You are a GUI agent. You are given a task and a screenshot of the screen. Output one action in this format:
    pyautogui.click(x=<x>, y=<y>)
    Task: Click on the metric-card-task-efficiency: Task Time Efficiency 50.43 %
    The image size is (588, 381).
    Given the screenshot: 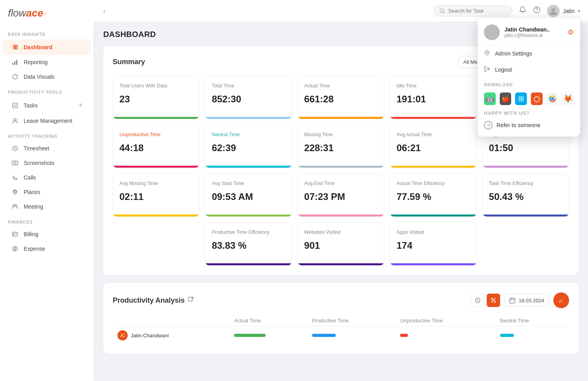 What is the action you would take?
    pyautogui.click(x=526, y=195)
    